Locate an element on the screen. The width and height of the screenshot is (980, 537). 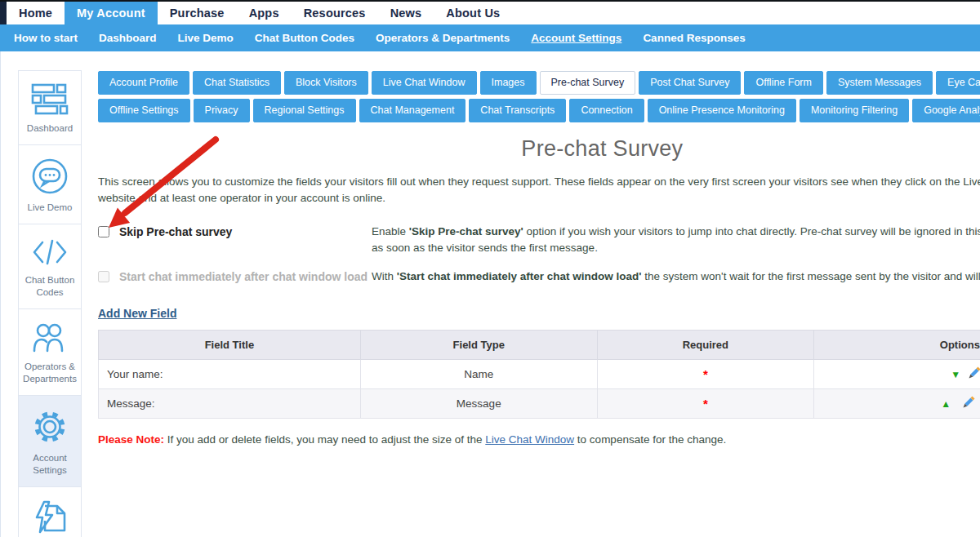
tab-privacy: Privacy is located at coordinates (222, 111).